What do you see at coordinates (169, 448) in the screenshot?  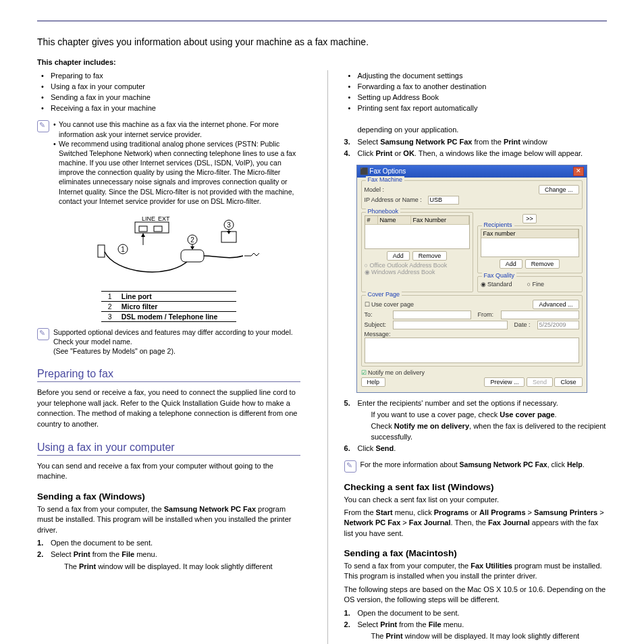 I see `heading-using-fax: Using a fax in your computer` at bounding box center [169, 448].